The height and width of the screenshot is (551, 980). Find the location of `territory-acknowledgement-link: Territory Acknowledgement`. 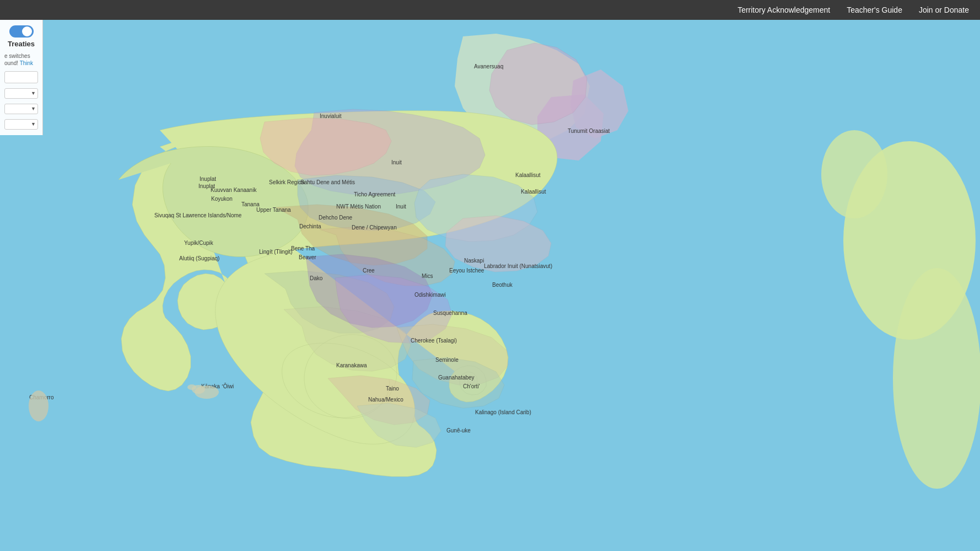

territory-acknowledgement-link: Territory Acknowledgement is located at coordinates (784, 10).